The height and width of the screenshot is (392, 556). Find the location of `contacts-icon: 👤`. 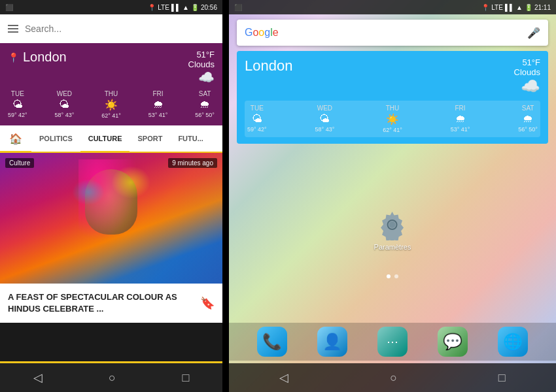

contacts-icon: 👤 is located at coordinates (332, 342).